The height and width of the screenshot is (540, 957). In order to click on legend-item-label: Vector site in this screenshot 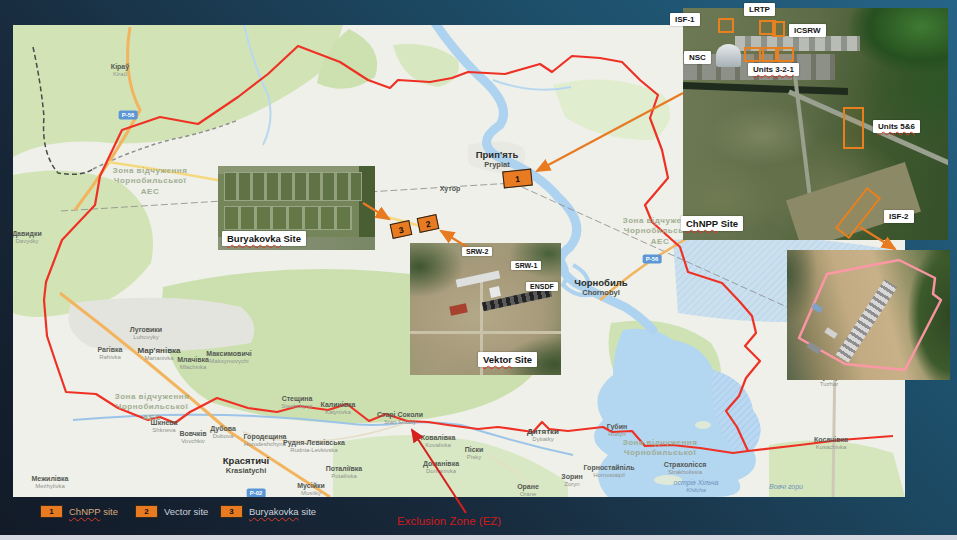, I will do `click(186, 512)`.